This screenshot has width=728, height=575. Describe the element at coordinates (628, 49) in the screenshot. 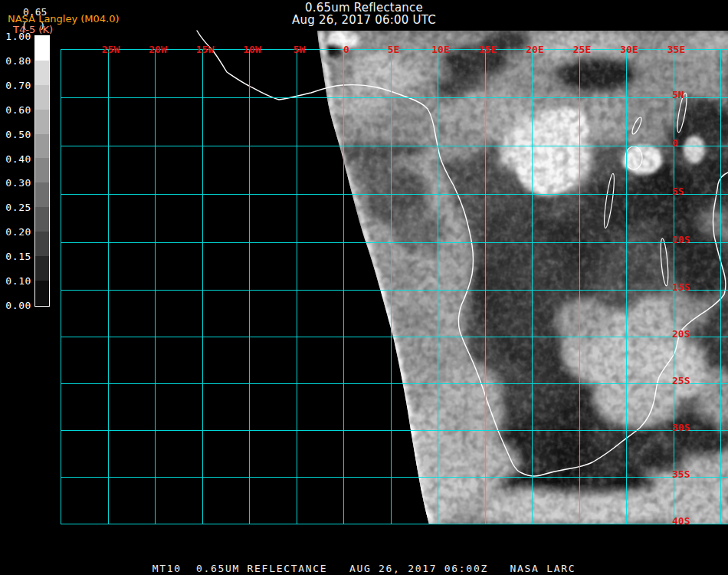

I see `longitude-label: 30E` at that location.